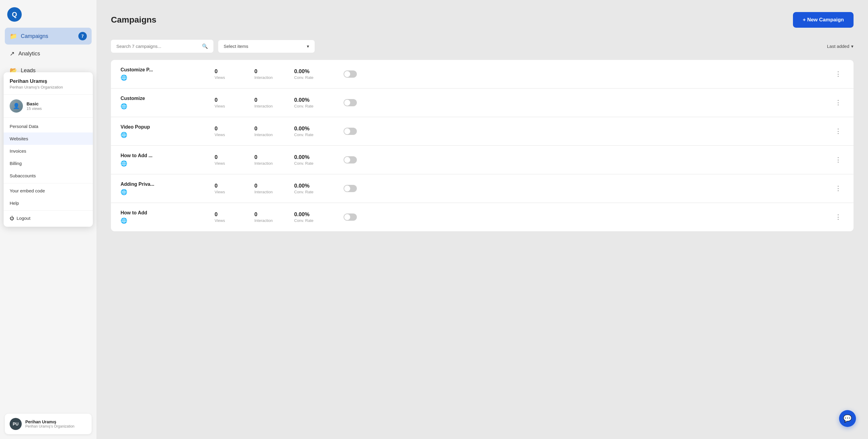  What do you see at coordinates (48, 36) in the screenshot?
I see `sidebar-item-campaigns: 📁 Campaigns 7` at bounding box center [48, 36].